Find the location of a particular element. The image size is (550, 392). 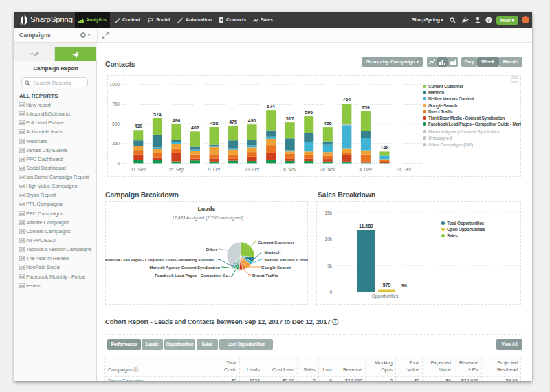

svg-text:Facebook Lead Pages - Competit: Facebook Lead Pages - Competitor Gu... is located at coordinates (194, 276).